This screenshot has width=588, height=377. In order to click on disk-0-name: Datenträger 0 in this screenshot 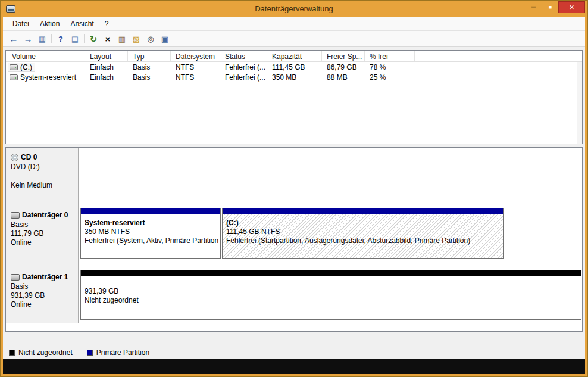, I will do `click(45, 215)`.